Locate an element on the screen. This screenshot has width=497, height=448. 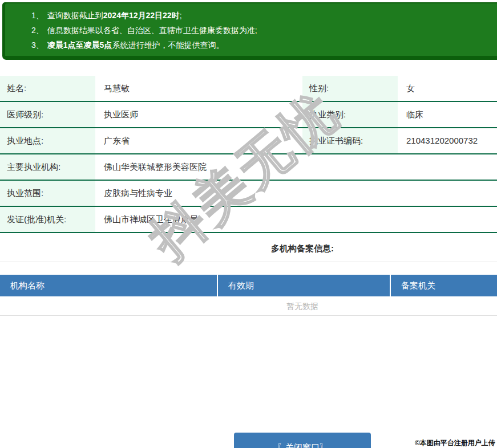
notice-line-1: 1、查询数据截止到2024年12月22日22时; is located at coordinates (264, 15).